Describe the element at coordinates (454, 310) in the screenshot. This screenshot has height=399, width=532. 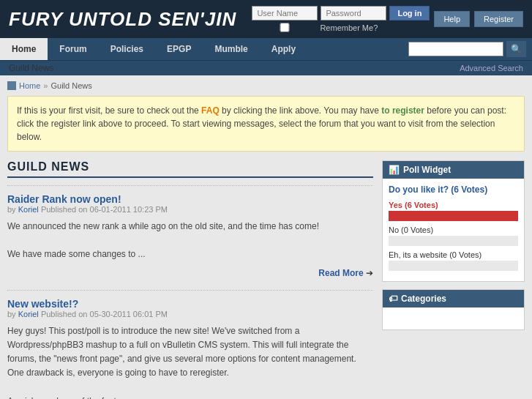
I see `categories-widget: 🏷 Categories` at that location.